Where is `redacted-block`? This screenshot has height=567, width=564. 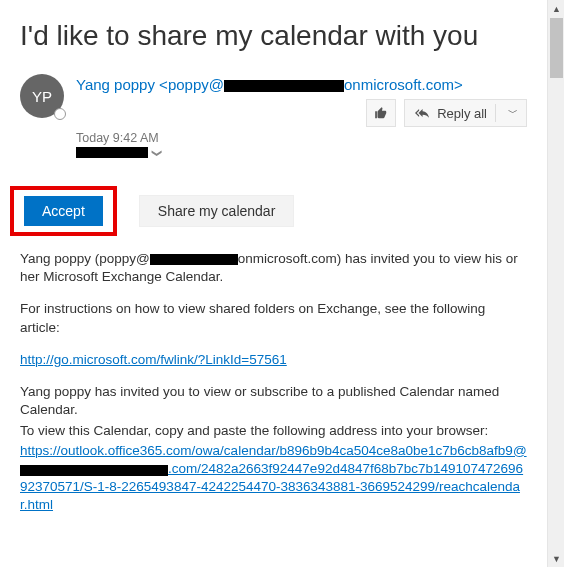
redacted-block is located at coordinates (284, 86).